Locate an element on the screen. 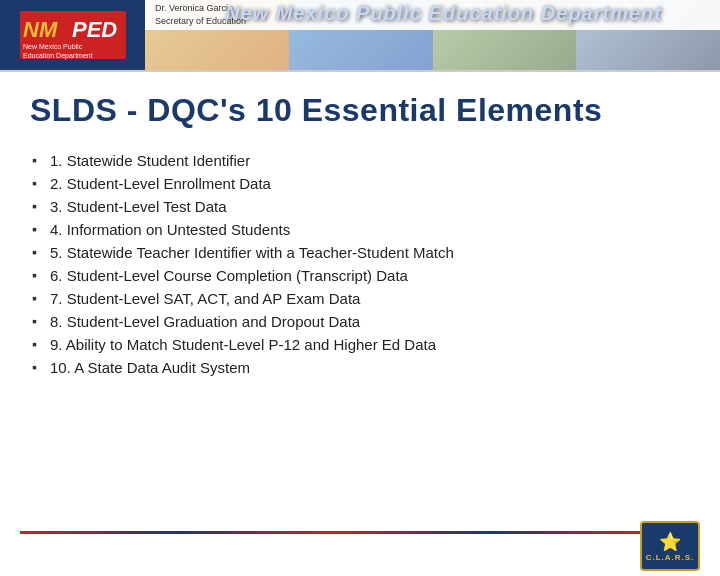 The image size is (720, 576). person-info: Dr. Veronica Garcia Secretary of Educati… is located at coordinates (200, 14).